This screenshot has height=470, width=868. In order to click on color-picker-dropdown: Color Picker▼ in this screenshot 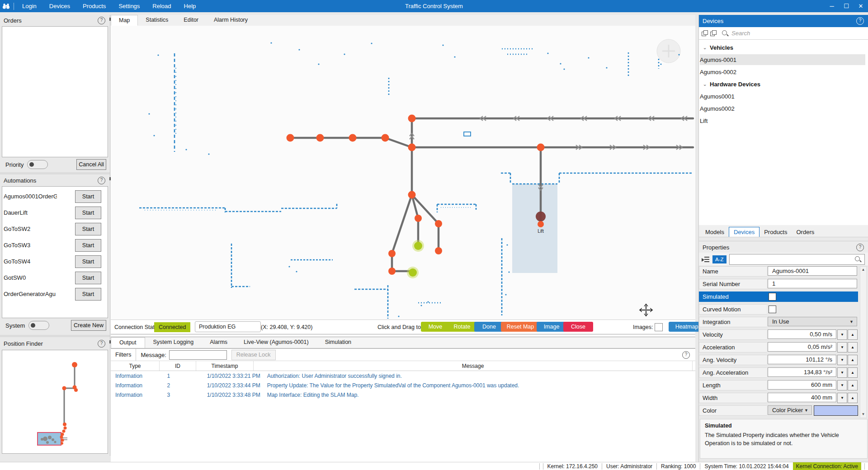, I will do `click(790, 410)`.